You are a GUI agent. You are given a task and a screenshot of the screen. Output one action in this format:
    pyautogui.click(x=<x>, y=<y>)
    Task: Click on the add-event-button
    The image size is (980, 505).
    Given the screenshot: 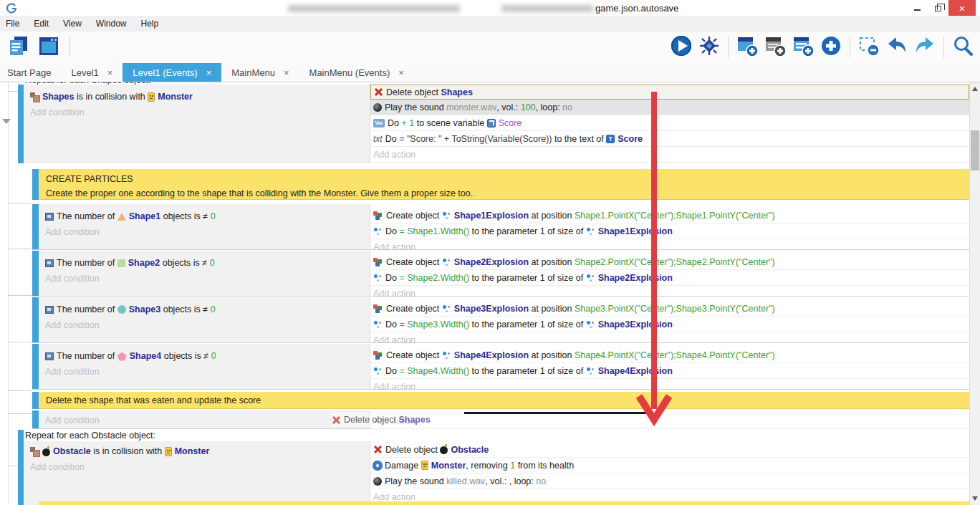 What is the action you would take?
    pyautogui.click(x=747, y=47)
    